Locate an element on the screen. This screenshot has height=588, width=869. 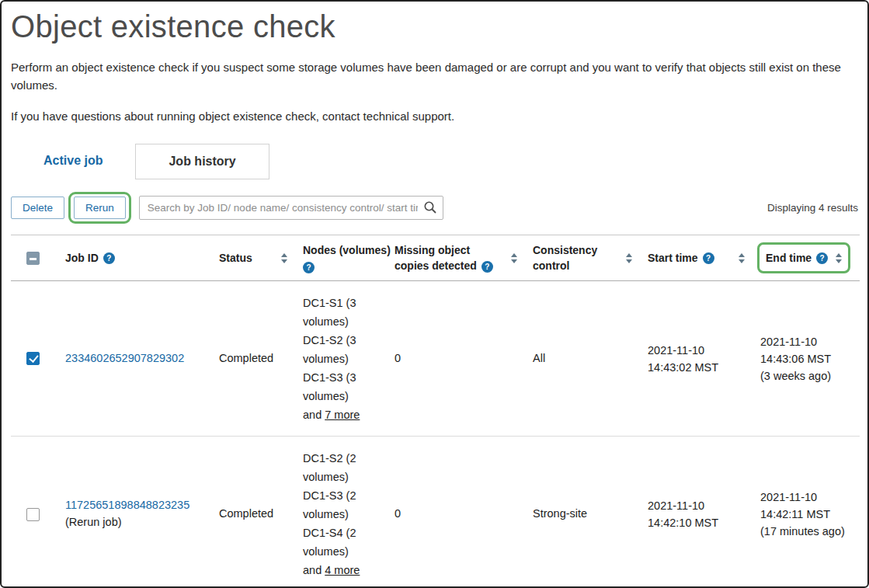
column-header-missing-copies: Missing object copies detected? is located at coordinates (457, 258).